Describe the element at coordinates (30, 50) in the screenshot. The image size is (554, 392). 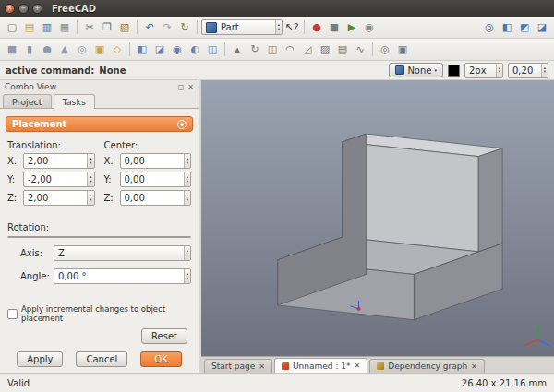
I see `part-cylinder-icon: ▮` at that location.